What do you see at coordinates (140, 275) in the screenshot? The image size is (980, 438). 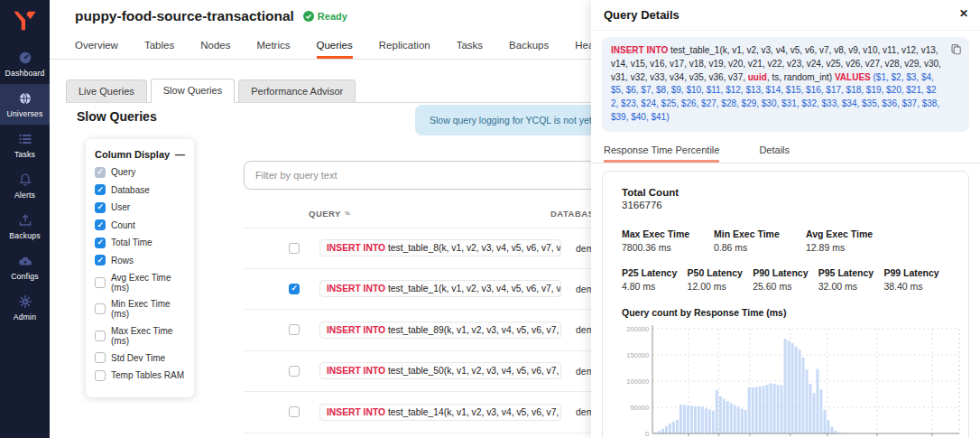 I see `column-options: QueryDatabaseUserCountTotal TimeRowsAvg …` at bounding box center [140, 275].